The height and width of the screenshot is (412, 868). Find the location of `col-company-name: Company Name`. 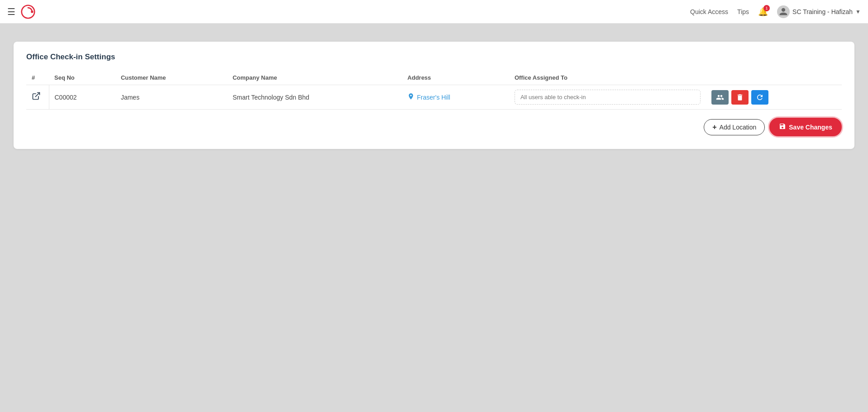

col-company-name: Company Name is located at coordinates (315, 78).